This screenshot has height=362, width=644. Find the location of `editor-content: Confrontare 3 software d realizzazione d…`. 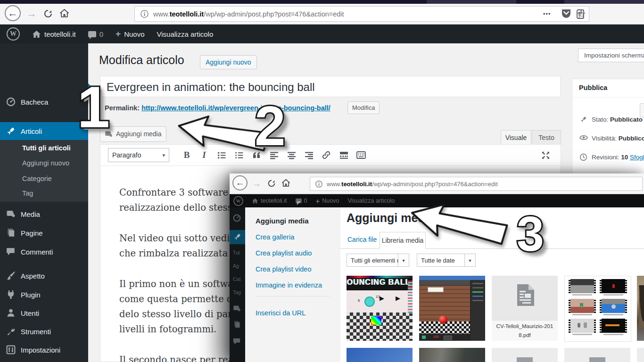

editor-content: Confrontare 3 software d realizzazione d… is located at coordinates (178, 273).